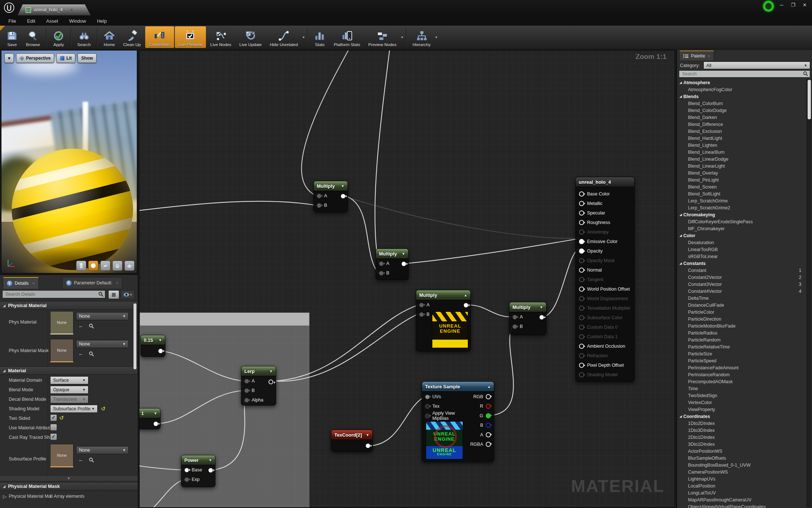  What do you see at coordinates (117, 266) in the screenshot?
I see `cube-shape-button` at bounding box center [117, 266].